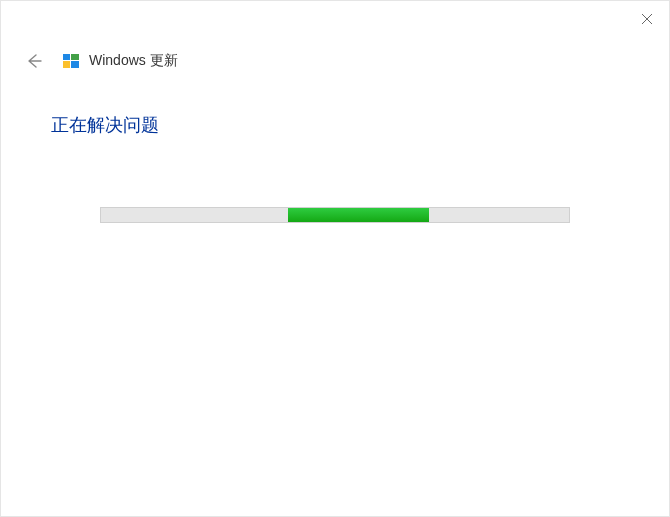 This screenshot has height=517, width=670. Describe the element at coordinates (71, 61) in the screenshot. I see `windows-update-icon` at that location.